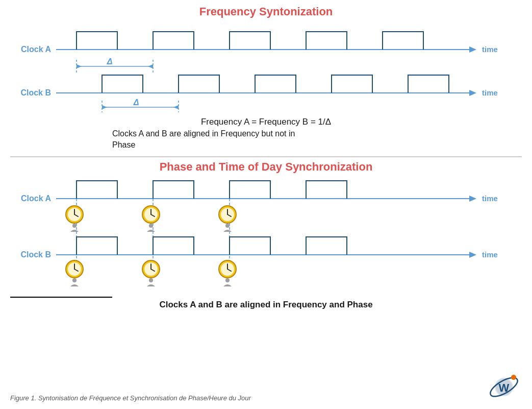 Image resolution: width=532 pixels, height=409 pixels. Describe the element at coordinates (504, 387) in the screenshot. I see `logo: W` at that location.